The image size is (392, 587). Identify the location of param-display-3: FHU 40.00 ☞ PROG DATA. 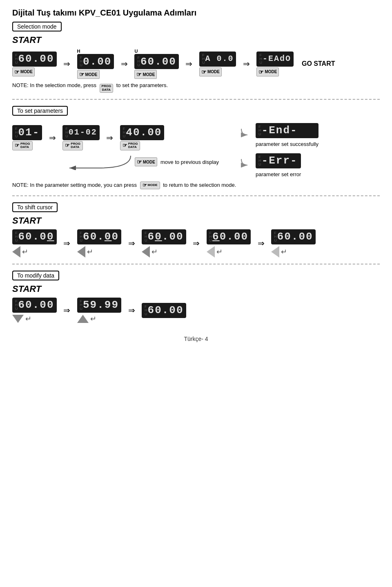
(142, 138).